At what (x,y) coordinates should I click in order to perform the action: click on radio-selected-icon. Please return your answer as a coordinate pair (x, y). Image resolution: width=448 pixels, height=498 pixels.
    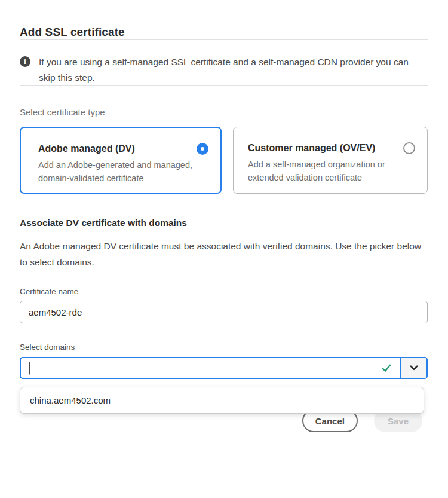
    Looking at the image, I should click on (202, 149).